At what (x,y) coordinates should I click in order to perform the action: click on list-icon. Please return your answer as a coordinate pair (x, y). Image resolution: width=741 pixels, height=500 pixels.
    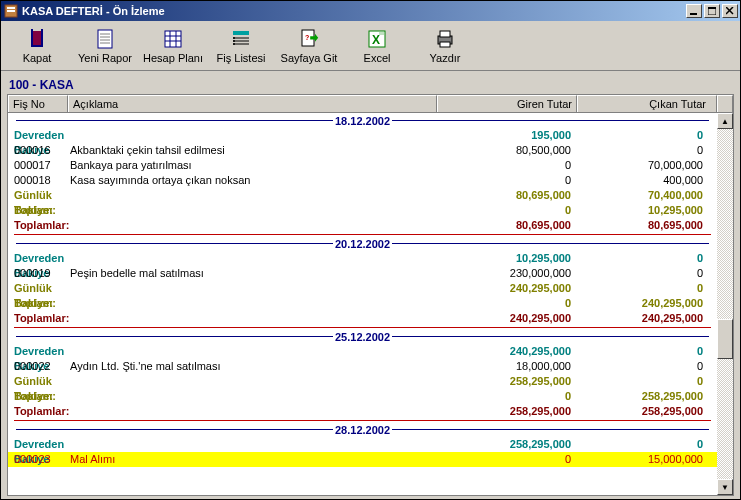
    Looking at the image, I should click on (241, 39).